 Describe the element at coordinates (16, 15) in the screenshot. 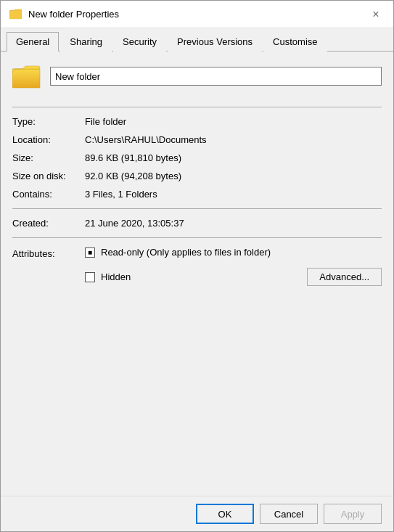

I see `folder-title-icon` at that location.